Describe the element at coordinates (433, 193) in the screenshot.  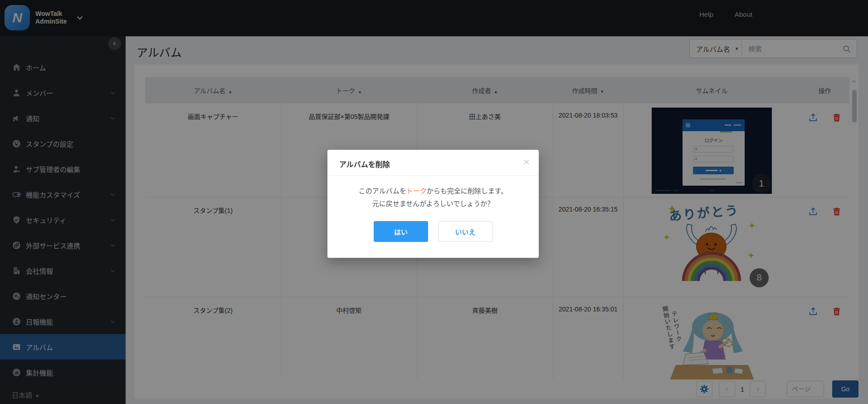
I see `dialog-message: このアルバムをトークからも完全に削除します。 元に戻せませんがよろしいでしょうか…` at that location.